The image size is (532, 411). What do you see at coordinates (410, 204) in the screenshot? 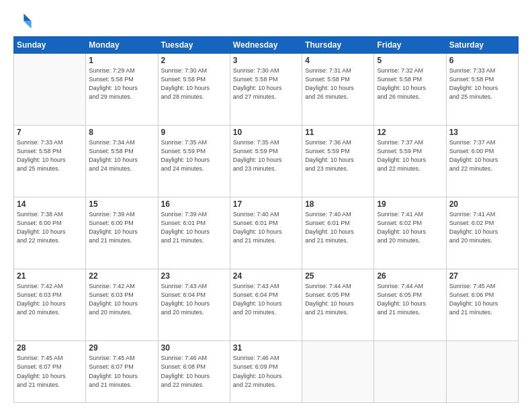
I see `day-number: 19` at bounding box center [410, 204].